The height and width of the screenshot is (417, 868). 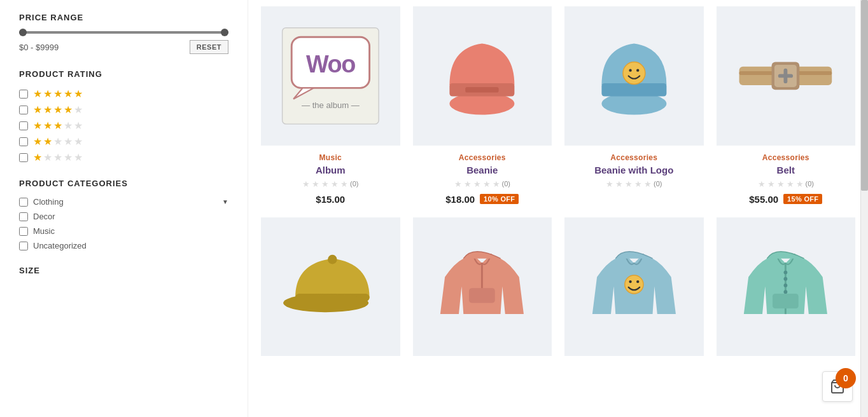 I want to click on rating-row-5: ★ ★ ★ ★ ★, so click(x=123, y=94).